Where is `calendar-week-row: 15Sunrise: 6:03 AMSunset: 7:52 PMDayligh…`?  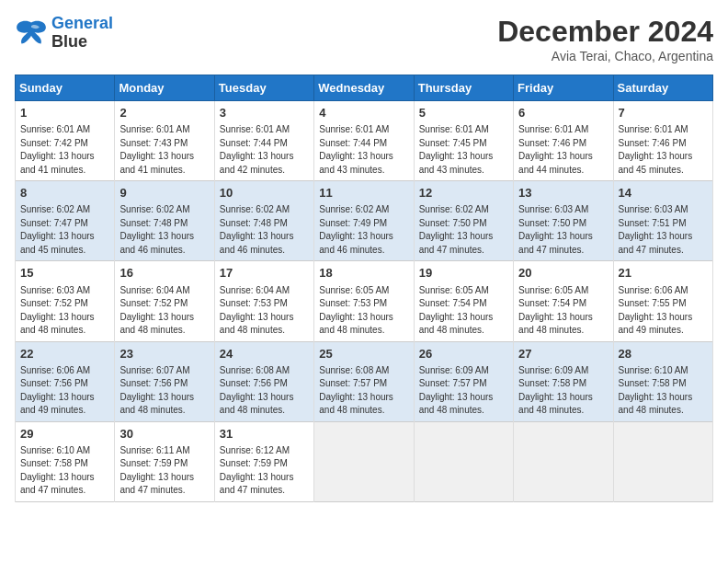 calendar-week-row: 15Sunrise: 6:03 AMSunset: 7:52 PMDayligh… is located at coordinates (364, 302).